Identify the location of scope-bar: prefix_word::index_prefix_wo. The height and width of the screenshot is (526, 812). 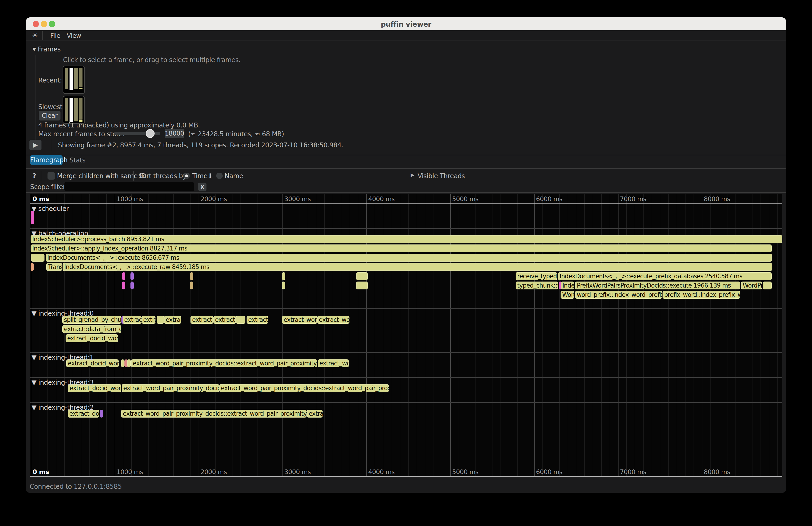
(701, 295).